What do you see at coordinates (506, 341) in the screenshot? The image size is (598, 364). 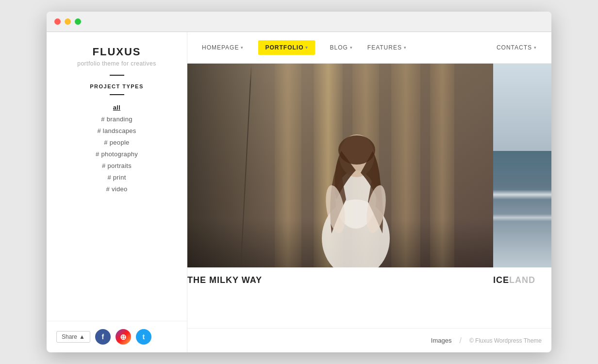 I see `footer-copyright: © Fluxus Wordpress Theme` at bounding box center [506, 341].